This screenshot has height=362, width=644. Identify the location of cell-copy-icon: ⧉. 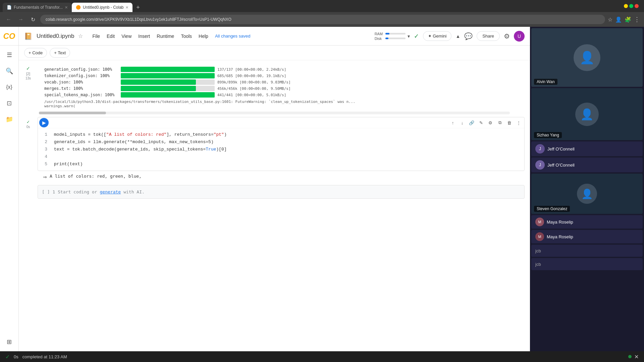
(500, 123).